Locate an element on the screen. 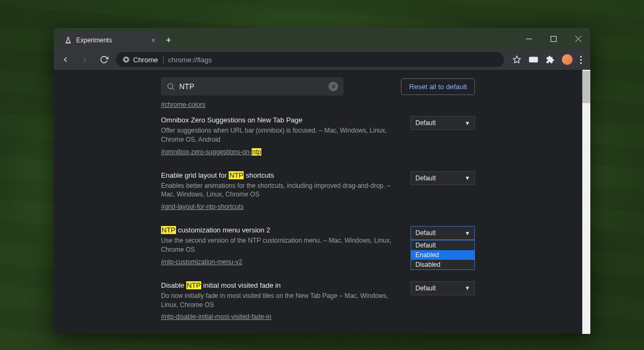 The image size is (644, 350). reset-all-button: Reset all to default is located at coordinates (438, 87).